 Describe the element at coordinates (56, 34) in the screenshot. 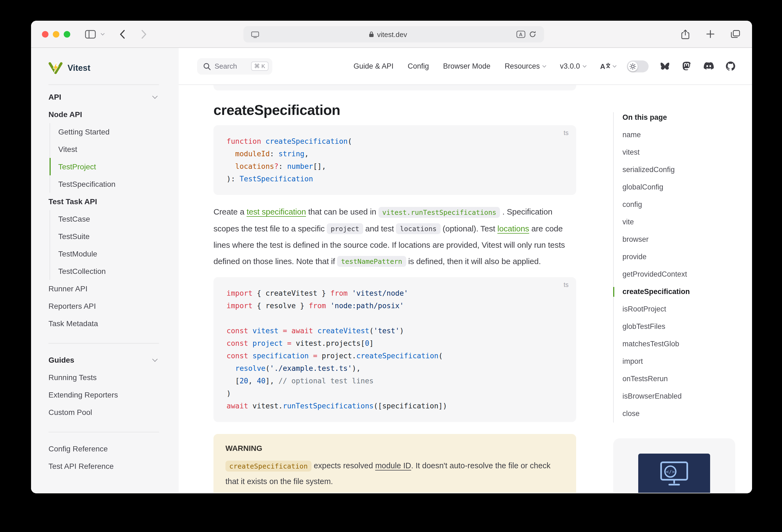

I see `minimize-window-button` at that location.